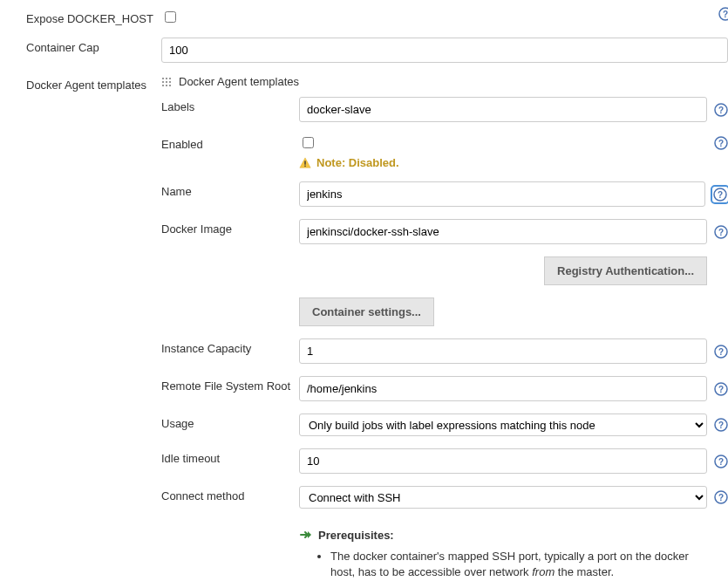 The height and width of the screenshot is (581, 728). What do you see at coordinates (503, 425) in the screenshot?
I see `usage-select: Only build jobs with label expressions m…` at bounding box center [503, 425].